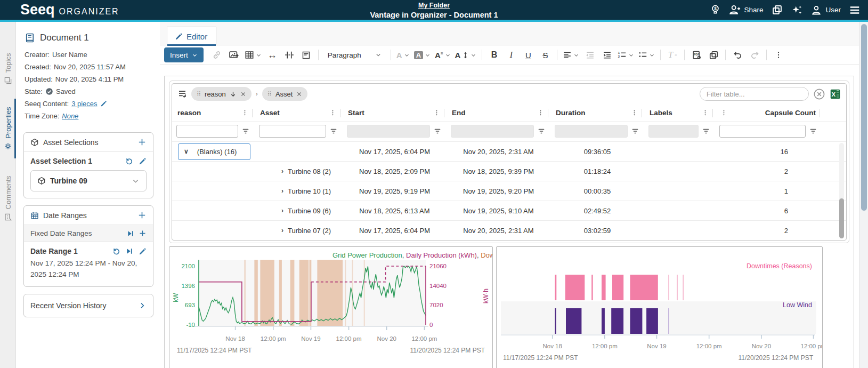  Describe the element at coordinates (753, 10) in the screenshot. I see `share-button: Share` at that location.